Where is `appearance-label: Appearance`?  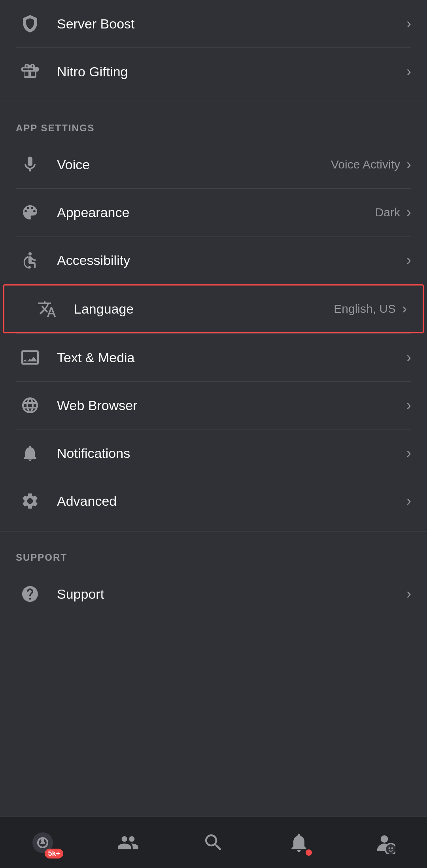 appearance-label: Appearance is located at coordinates (216, 213).